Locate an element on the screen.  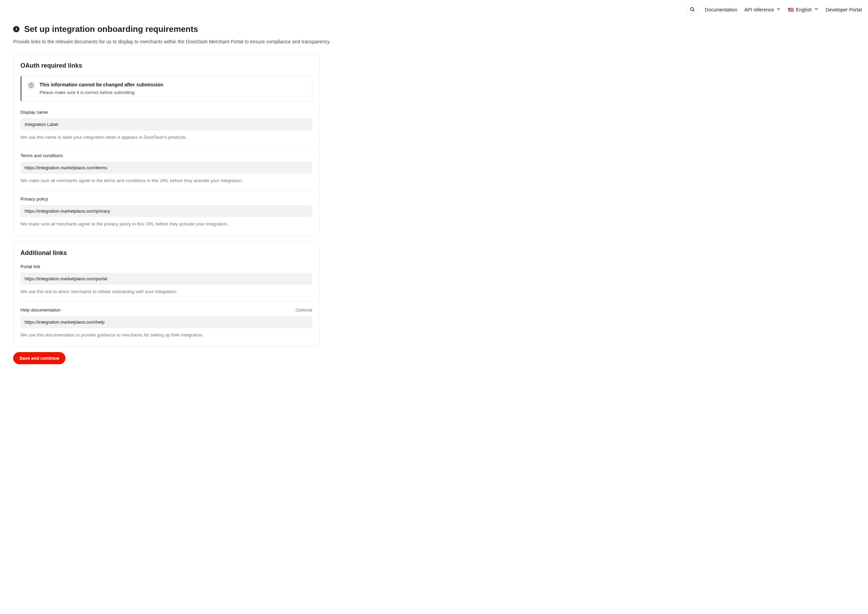
flag-icon: 🇺🇸 is located at coordinates (791, 10).